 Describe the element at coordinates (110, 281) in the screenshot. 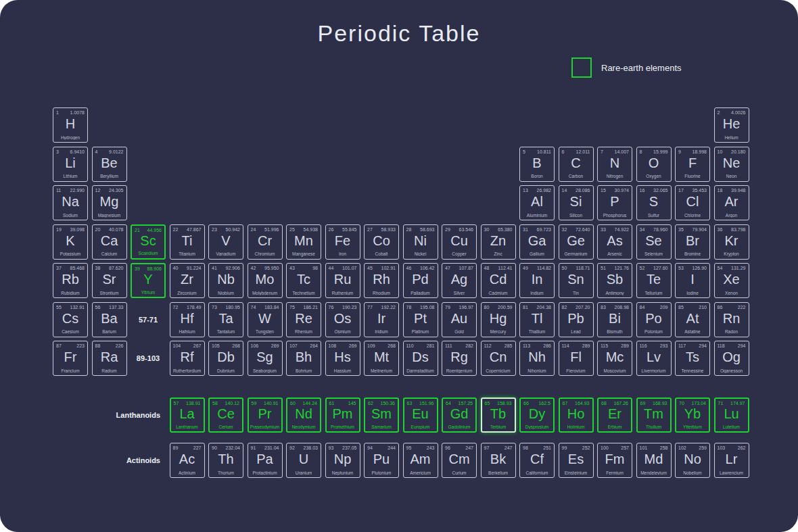

I see `element-cell-Sr: 3887.620SrStrontium` at that location.